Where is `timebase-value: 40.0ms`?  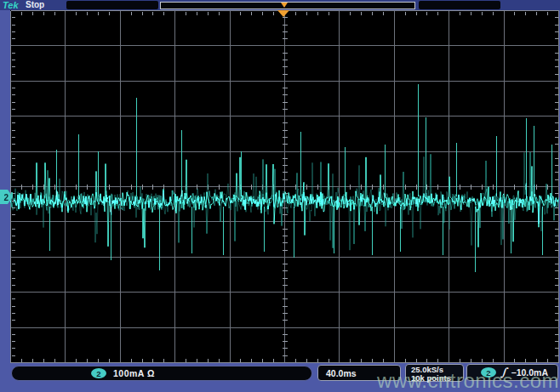 timebase-value: 40.0ms is located at coordinates (341, 373).